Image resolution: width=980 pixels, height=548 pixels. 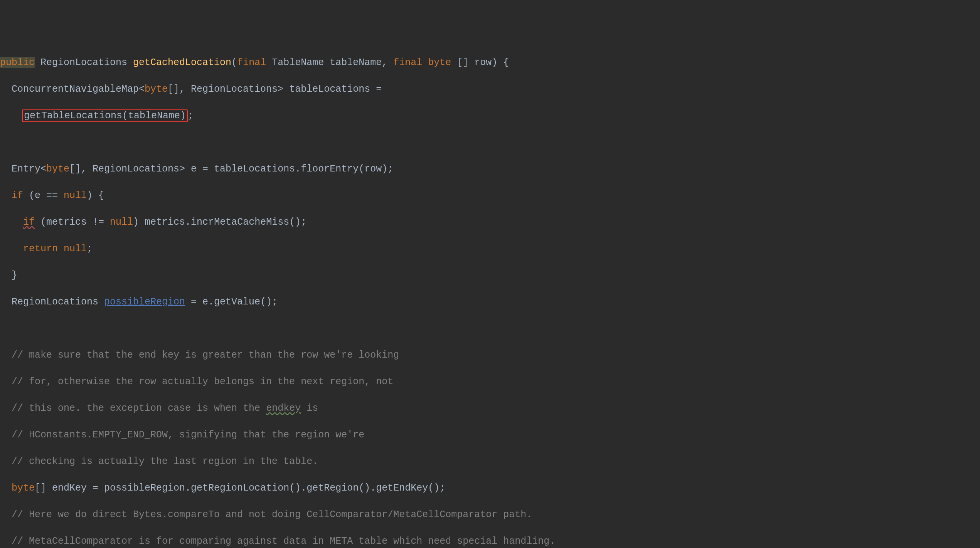 What do you see at coordinates (490, 276) in the screenshot?
I see `code-line: }` at bounding box center [490, 276].